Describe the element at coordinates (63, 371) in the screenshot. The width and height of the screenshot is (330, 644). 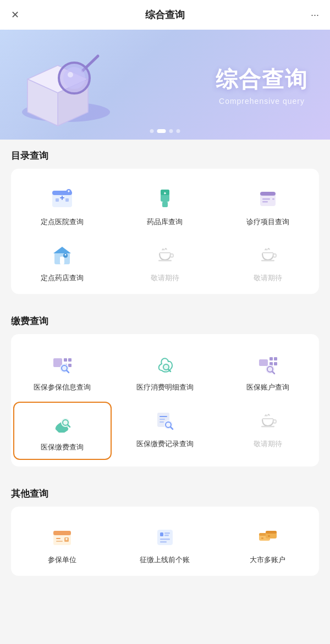
I see `grid-item-insure-info: 医保参保信息查询` at that location.